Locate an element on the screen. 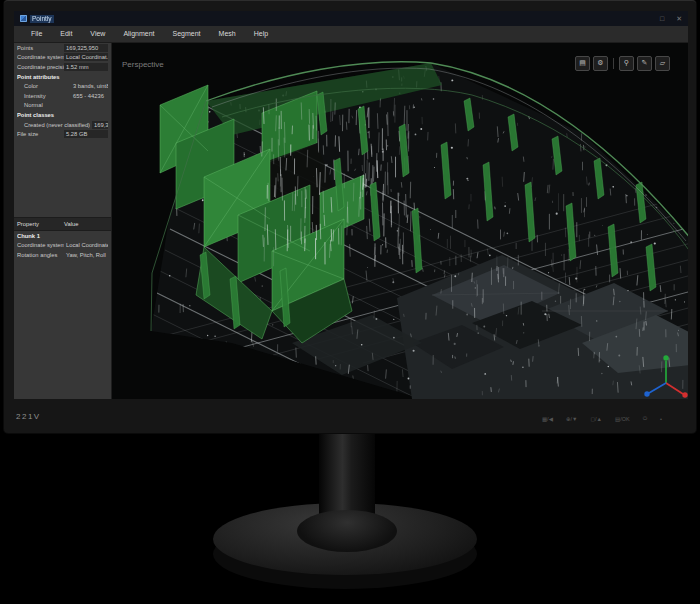 The width and height of the screenshot is (700, 604). pin-icon: ⚲ is located at coordinates (626, 64).